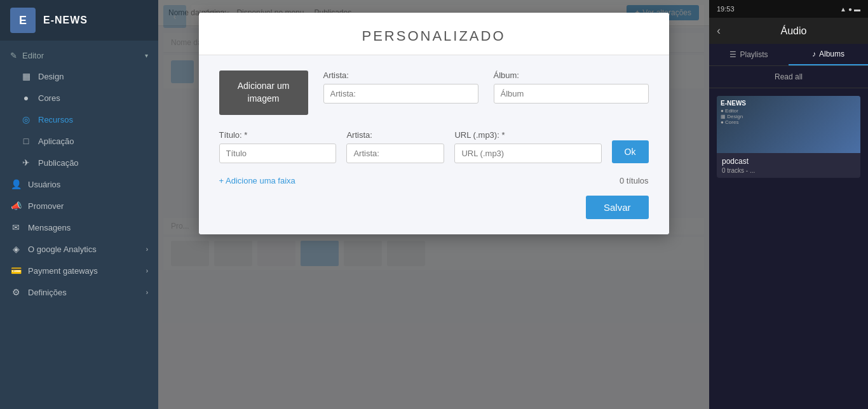 The width and height of the screenshot is (868, 409). I want to click on artist-label: Artista:, so click(401, 75).